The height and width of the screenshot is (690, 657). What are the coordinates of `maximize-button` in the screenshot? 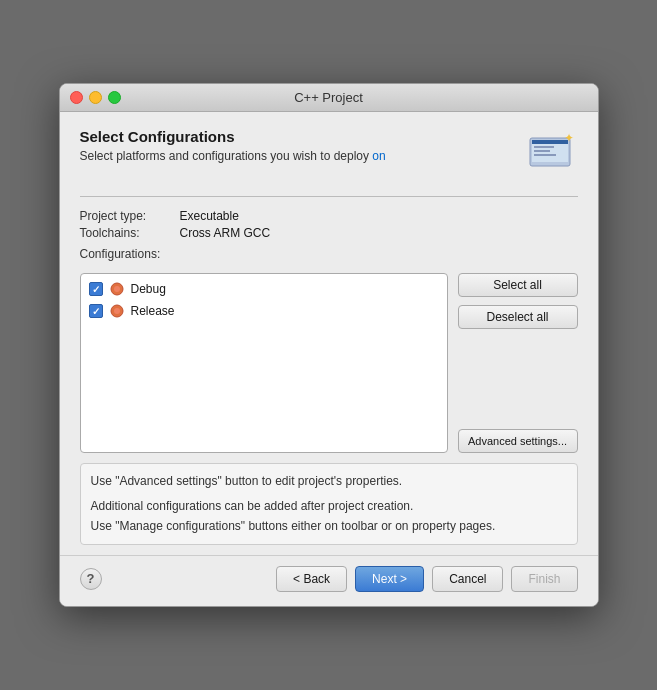 It's located at (114, 98).